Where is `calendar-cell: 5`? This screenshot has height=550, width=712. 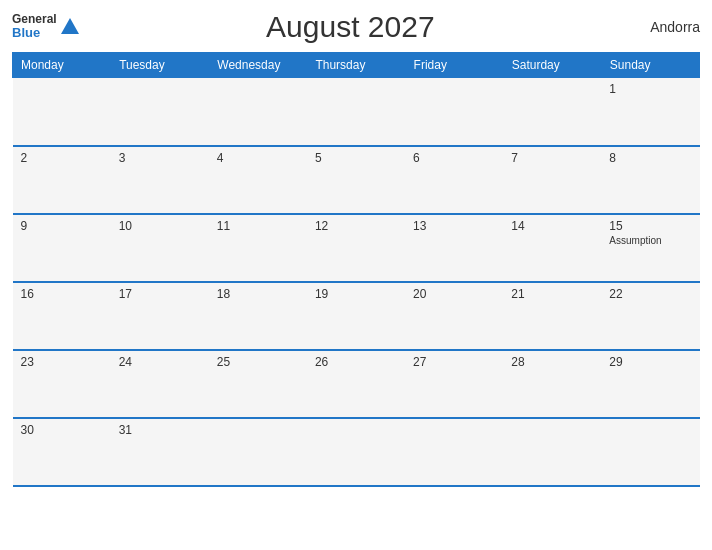 calendar-cell: 5 is located at coordinates (356, 180).